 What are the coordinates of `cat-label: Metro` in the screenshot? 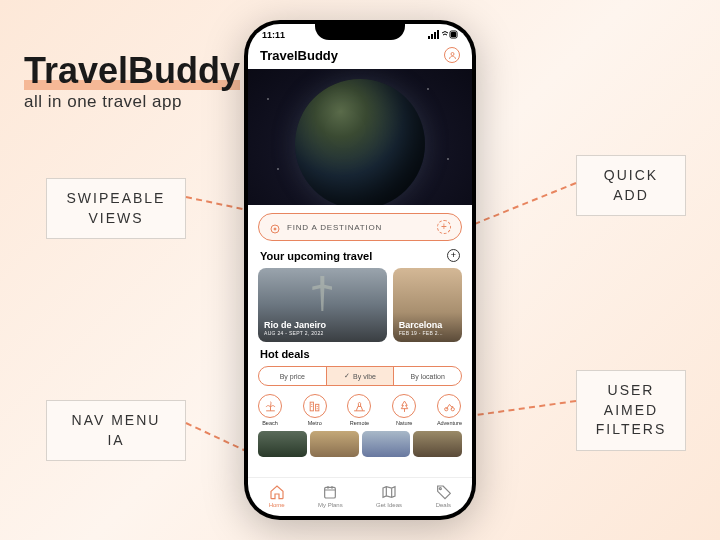 It's located at (315, 423).